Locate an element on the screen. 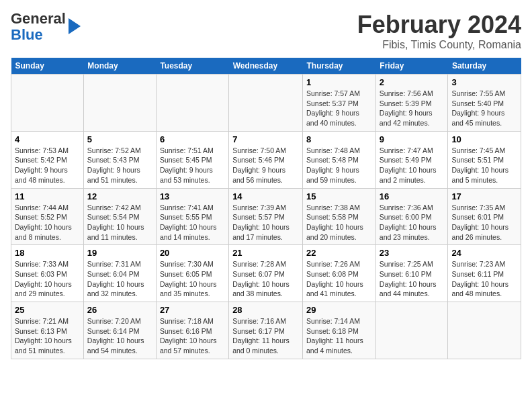 The image size is (532, 411). day-number: 4 is located at coordinates (47, 140).